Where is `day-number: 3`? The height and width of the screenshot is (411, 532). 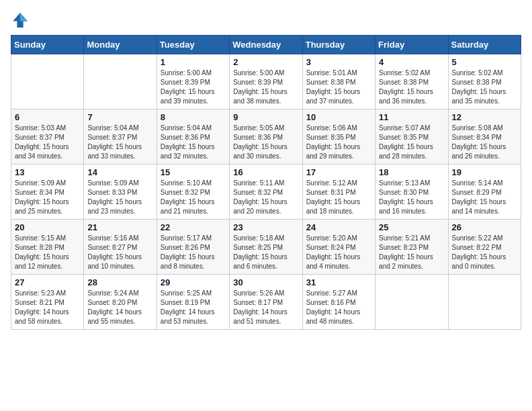 day-number: 3 is located at coordinates (339, 62).